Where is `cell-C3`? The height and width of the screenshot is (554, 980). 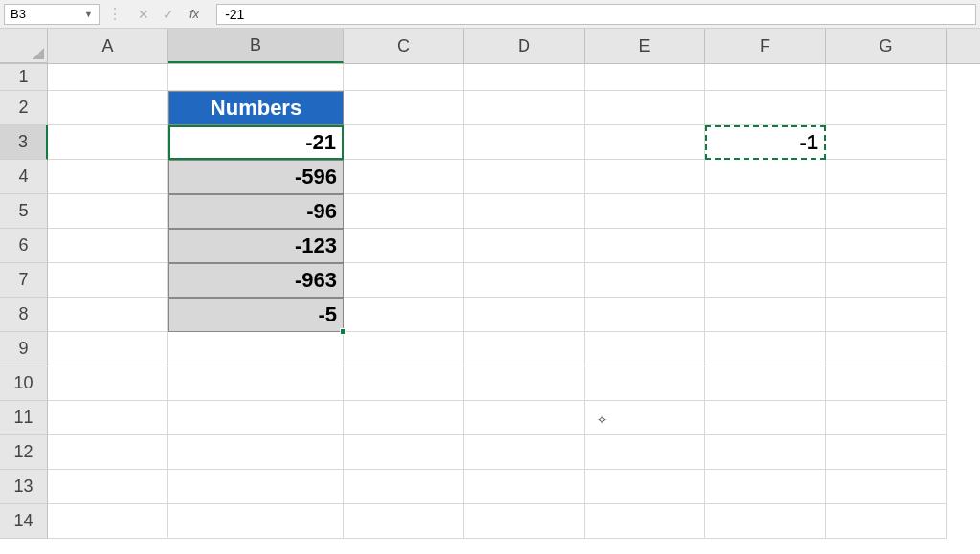 cell-C3 is located at coordinates (404, 143).